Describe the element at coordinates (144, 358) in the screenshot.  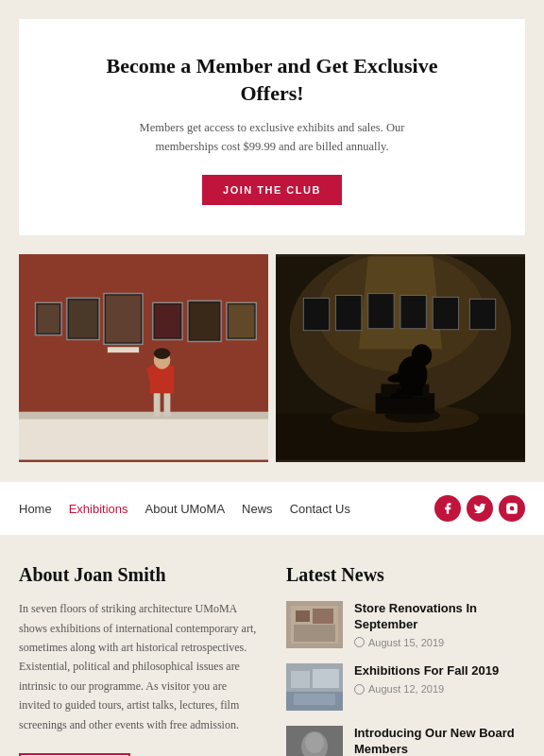
I see `gallery-image-left` at that location.